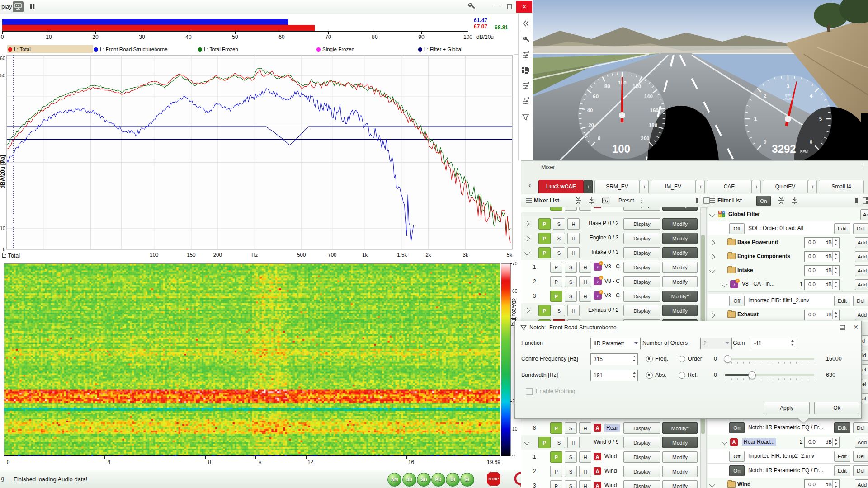  I want to click on minimize-button: —, so click(497, 7).